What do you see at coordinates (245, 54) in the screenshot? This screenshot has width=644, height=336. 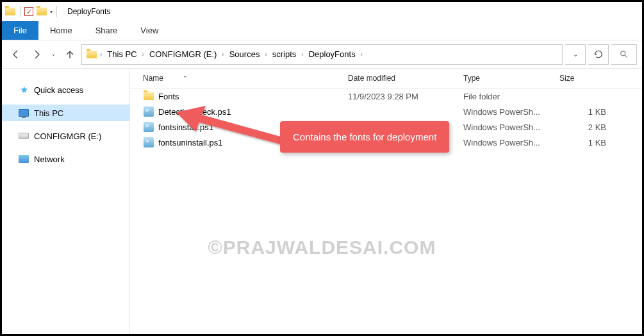 I see `breadcrumb-item: Sources` at bounding box center [245, 54].